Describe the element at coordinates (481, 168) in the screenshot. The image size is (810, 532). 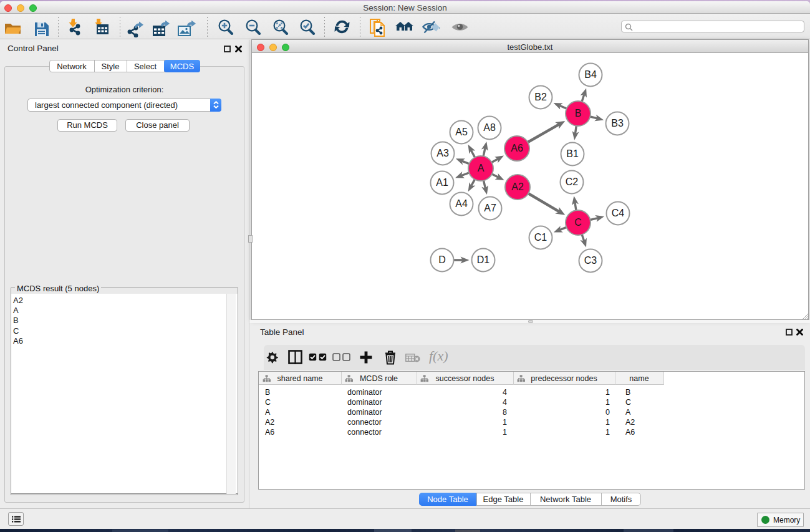
I see `svg-text: A` at that location.